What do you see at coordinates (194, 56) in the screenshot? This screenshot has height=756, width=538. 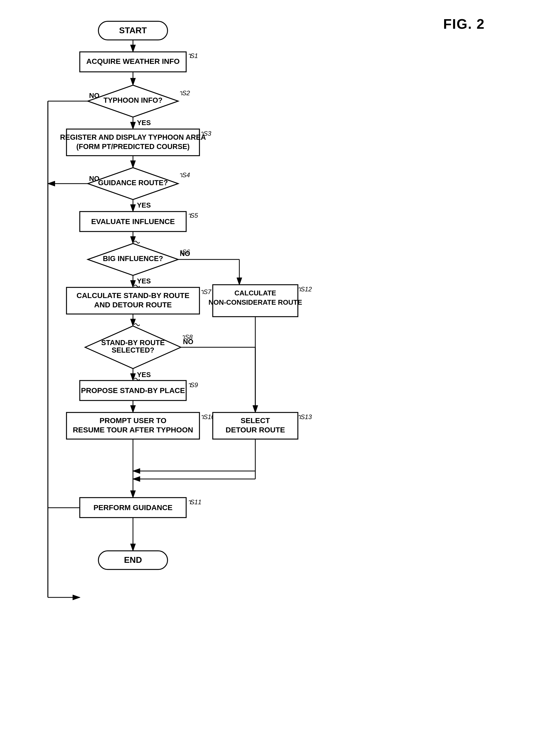 I see `s1-step: S1` at bounding box center [194, 56].